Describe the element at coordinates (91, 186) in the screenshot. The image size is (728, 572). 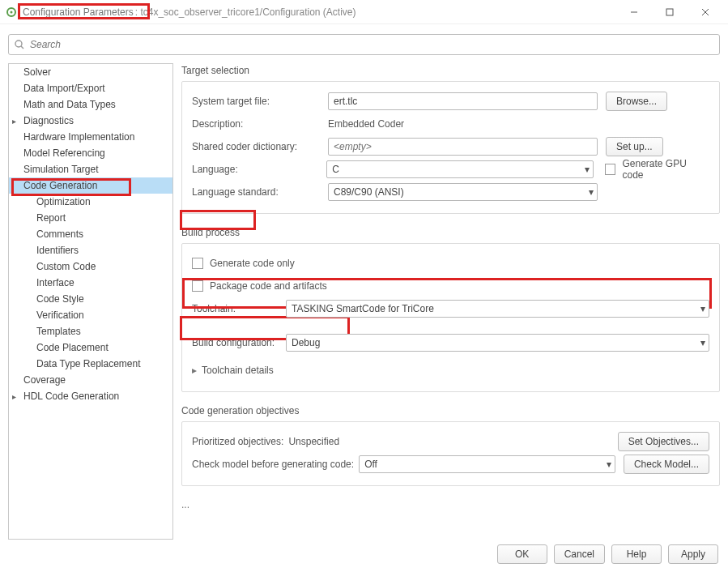
I see `sidebar-item-code-generation: Code Generation` at that location.